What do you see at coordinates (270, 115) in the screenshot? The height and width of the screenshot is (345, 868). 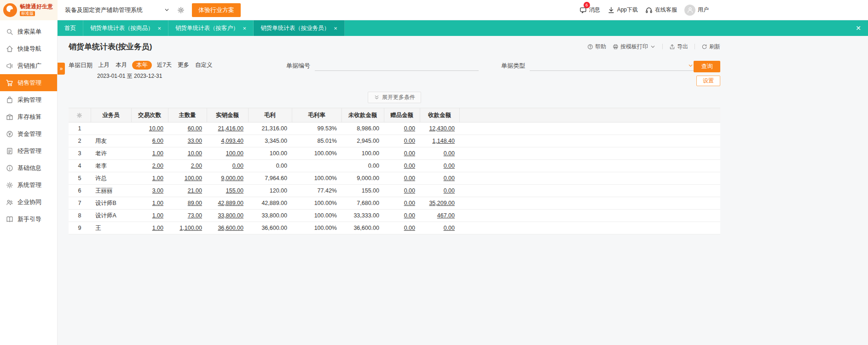 I see `column-header-profit: 毛利` at bounding box center [270, 115].